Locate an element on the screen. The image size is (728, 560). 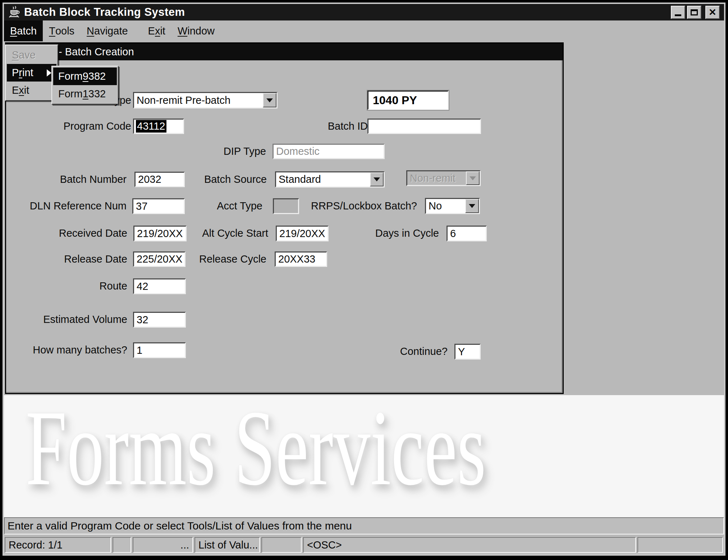
continue-field: Y is located at coordinates (467, 352).